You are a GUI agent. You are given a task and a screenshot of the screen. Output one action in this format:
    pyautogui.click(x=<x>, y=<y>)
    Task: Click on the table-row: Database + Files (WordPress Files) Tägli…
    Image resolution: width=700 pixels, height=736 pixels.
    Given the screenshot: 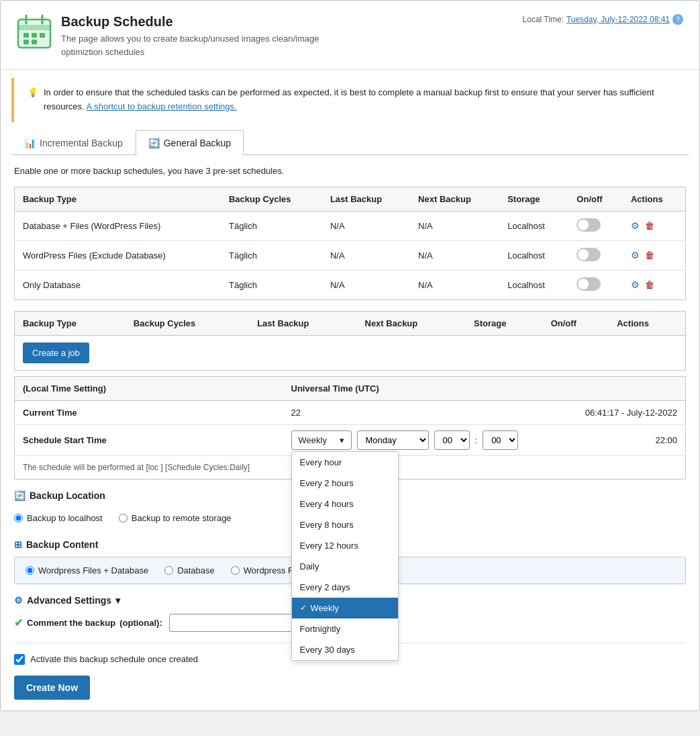 What is the action you would take?
    pyautogui.click(x=350, y=226)
    